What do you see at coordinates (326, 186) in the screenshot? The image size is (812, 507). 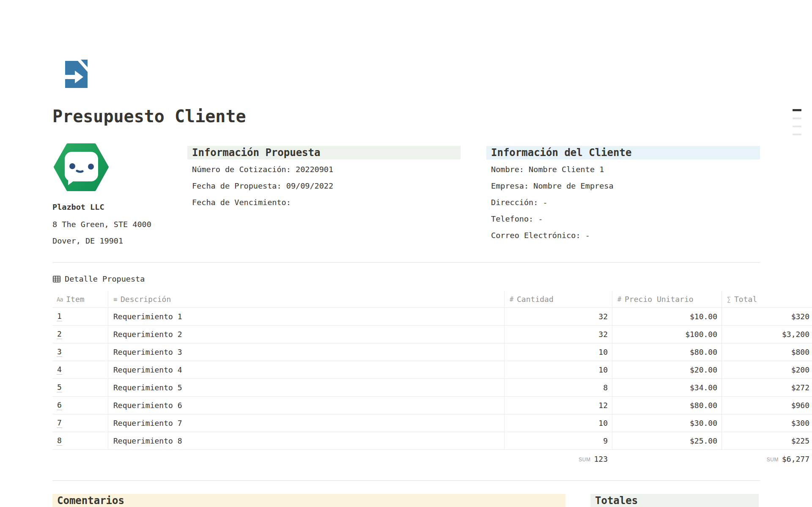 I see `proposal-date: Fecha de Propuesta: 09/09/2022` at bounding box center [326, 186].